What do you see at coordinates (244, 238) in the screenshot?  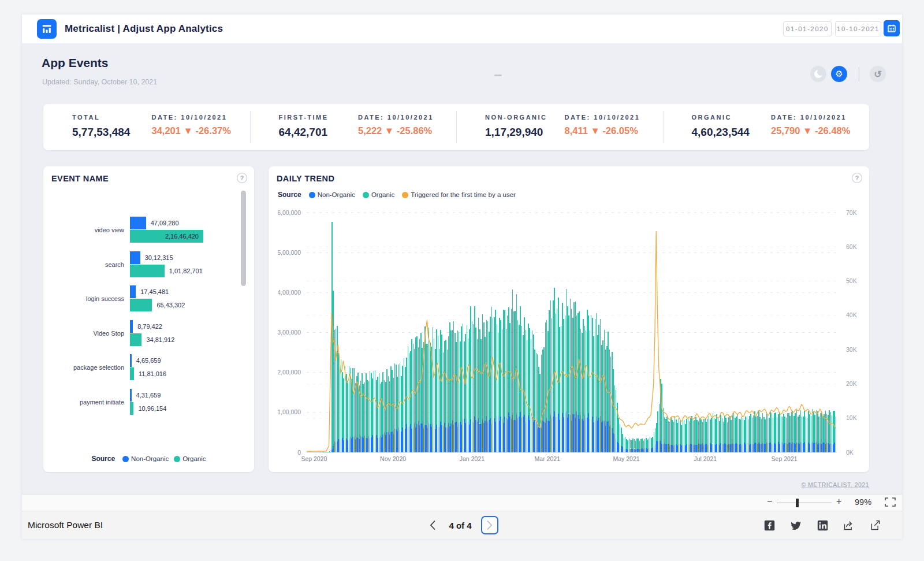 I see `scrollbar-thumb` at bounding box center [244, 238].